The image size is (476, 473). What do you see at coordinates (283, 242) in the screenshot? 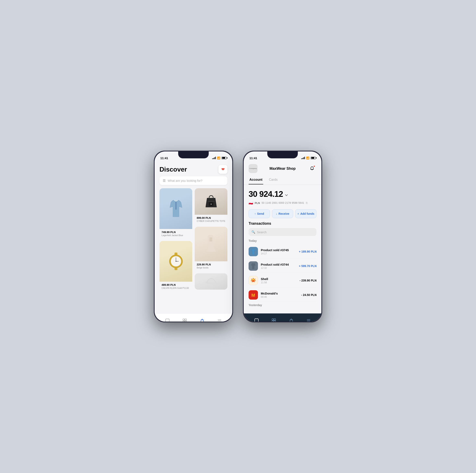
I see `shop-screen: Company MaxWear Shop Account` at bounding box center [283, 242].